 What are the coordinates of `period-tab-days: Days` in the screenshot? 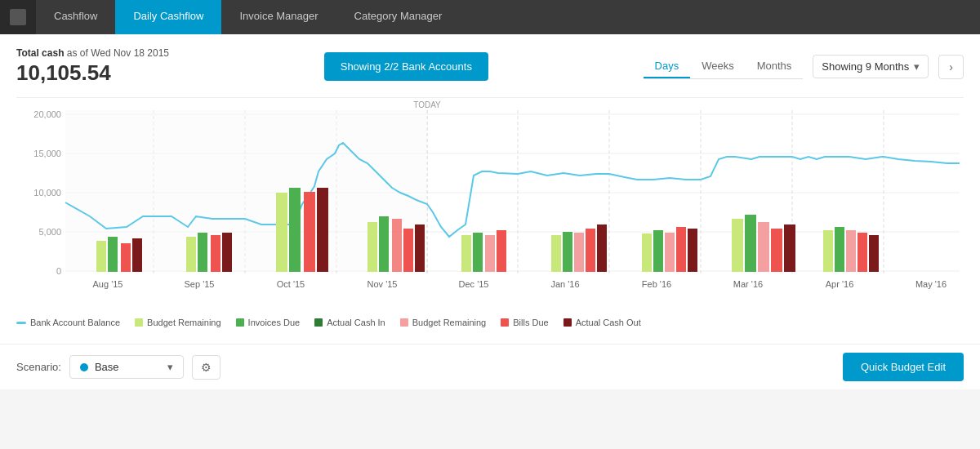 It's located at (667, 67).